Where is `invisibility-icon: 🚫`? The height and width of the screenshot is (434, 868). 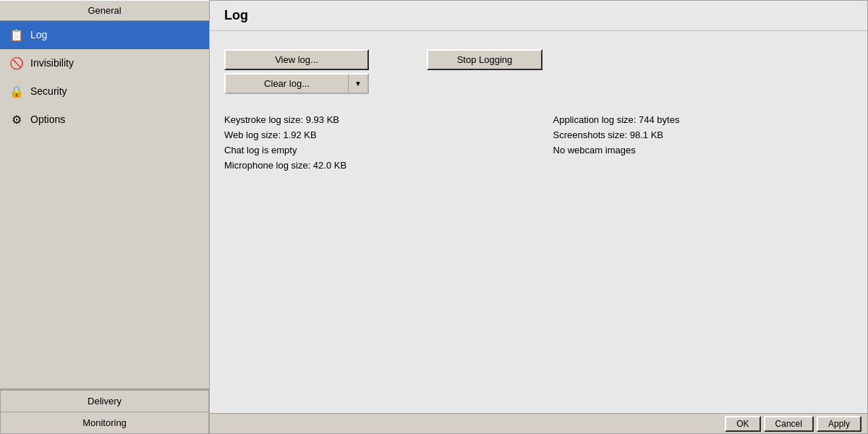 invisibility-icon: 🚫 is located at coordinates (17, 63).